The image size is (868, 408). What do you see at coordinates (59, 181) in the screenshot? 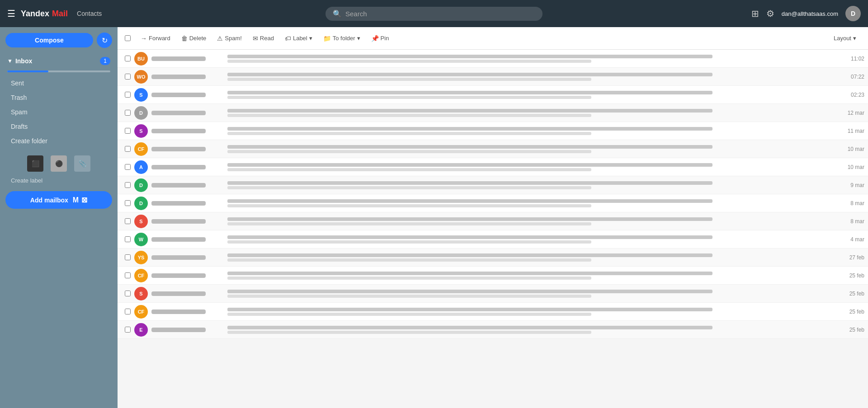
I see `create-label-btn: Create label` at bounding box center [59, 181].